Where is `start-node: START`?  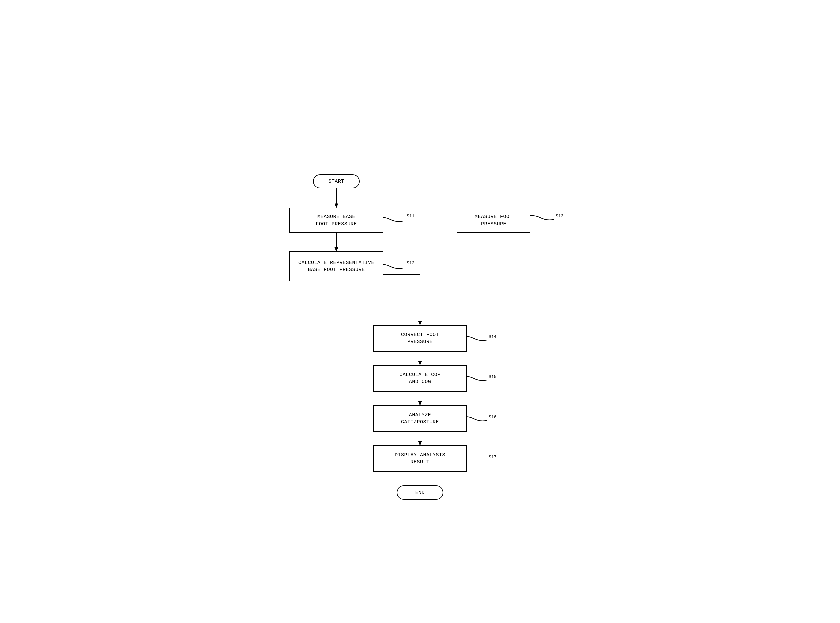
start-node: START is located at coordinates (336, 181).